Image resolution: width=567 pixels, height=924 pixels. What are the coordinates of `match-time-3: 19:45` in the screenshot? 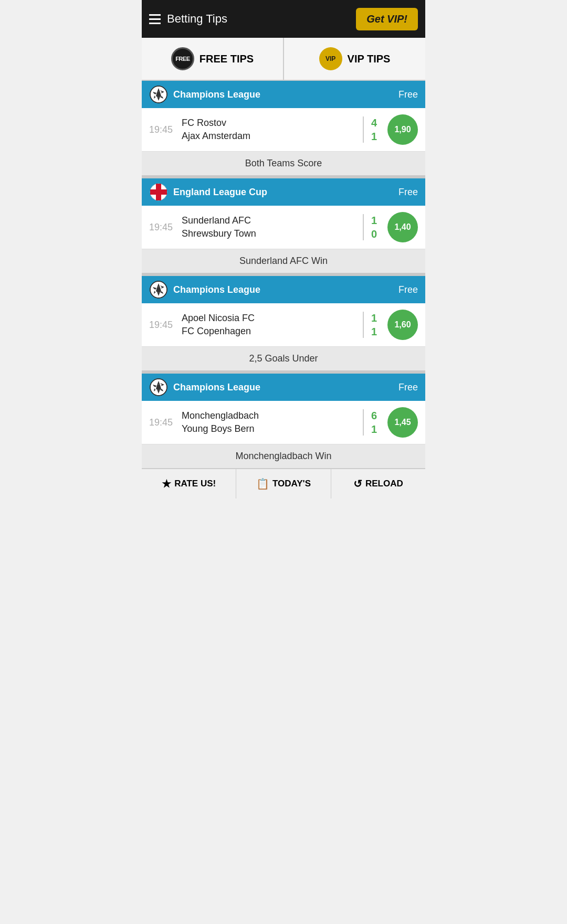 It's located at (163, 423).